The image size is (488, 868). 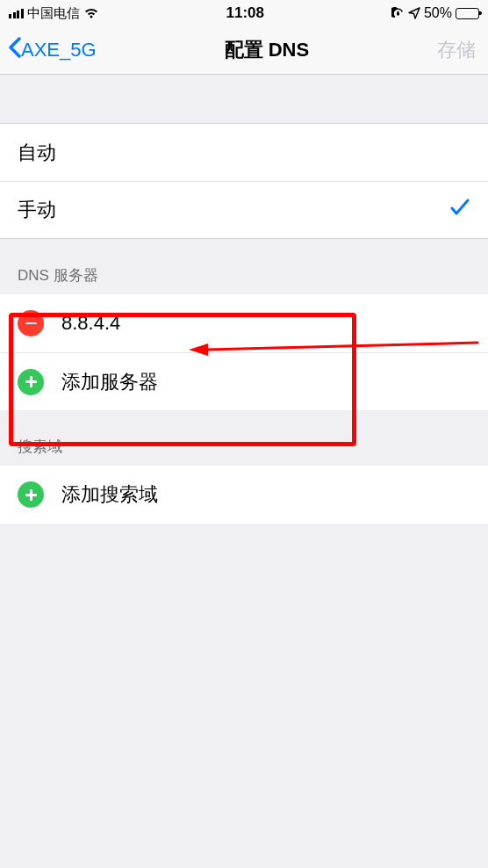 What do you see at coordinates (244, 267) in the screenshot?
I see `dns-section-header: DNS 服务器` at bounding box center [244, 267].